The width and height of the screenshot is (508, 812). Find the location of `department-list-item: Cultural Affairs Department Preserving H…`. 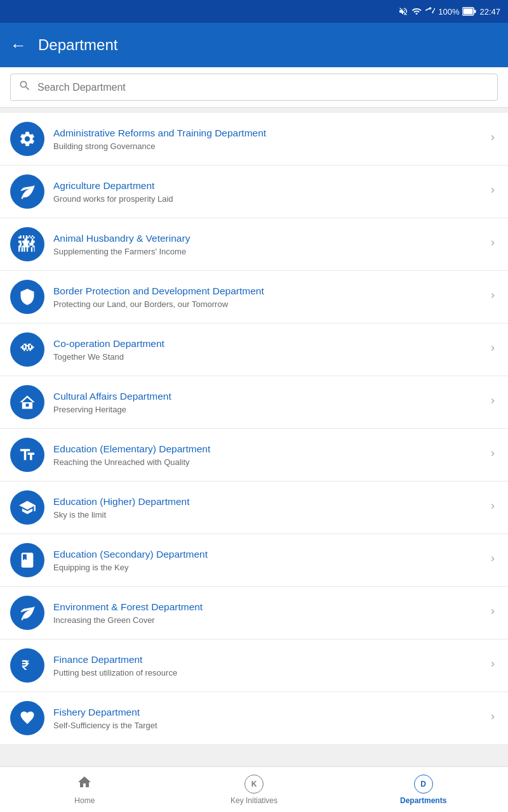

department-list-item: Cultural Affairs Department Preserving H… is located at coordinates (254, 402).